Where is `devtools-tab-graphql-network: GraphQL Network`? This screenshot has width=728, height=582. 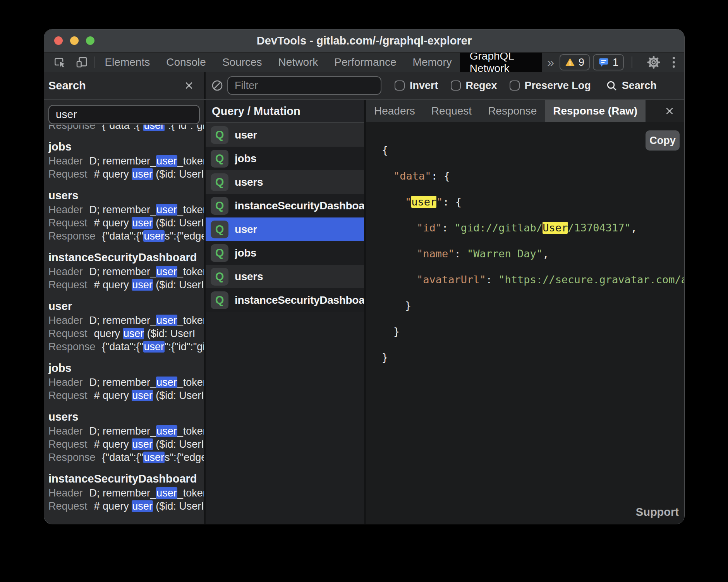
devtools-tab-graphql-network: GraphQL Network is located at coordinates (501, 62).